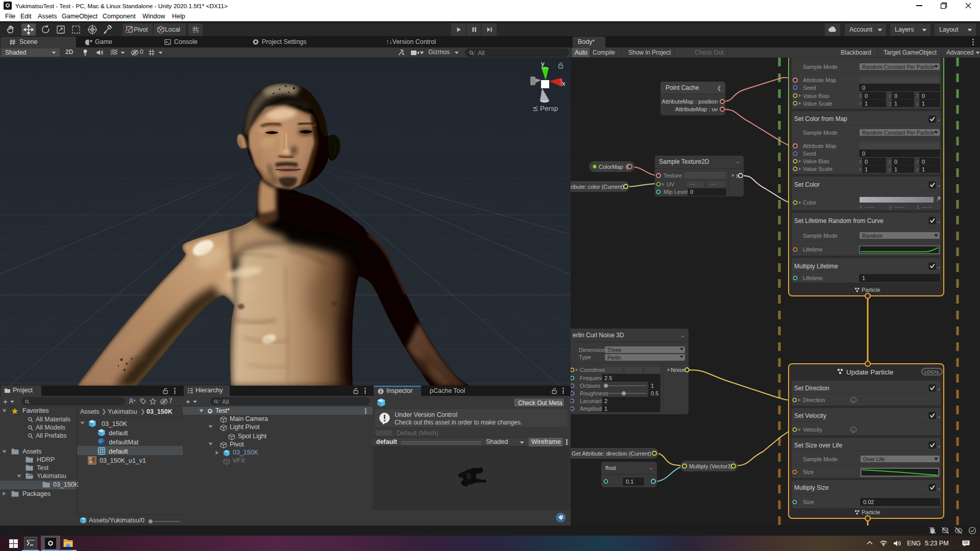  What do you see at coordinates (898, 67) in the screenshot?
I see `svg-text: Random Constant Per Particle` at bounding box center [898, 67].